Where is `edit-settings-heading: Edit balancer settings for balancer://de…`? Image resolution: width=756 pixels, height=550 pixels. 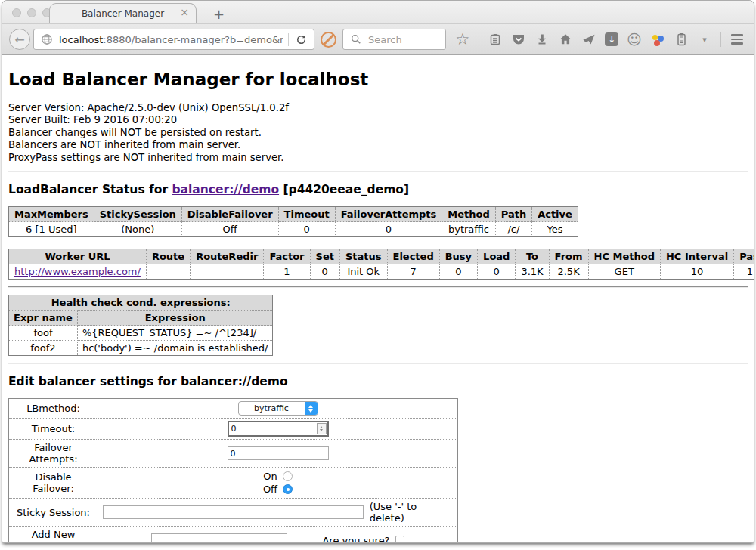
edit-settings-heading: Edit balancer settings for balancer://de… is located at coordinates (378, 382).